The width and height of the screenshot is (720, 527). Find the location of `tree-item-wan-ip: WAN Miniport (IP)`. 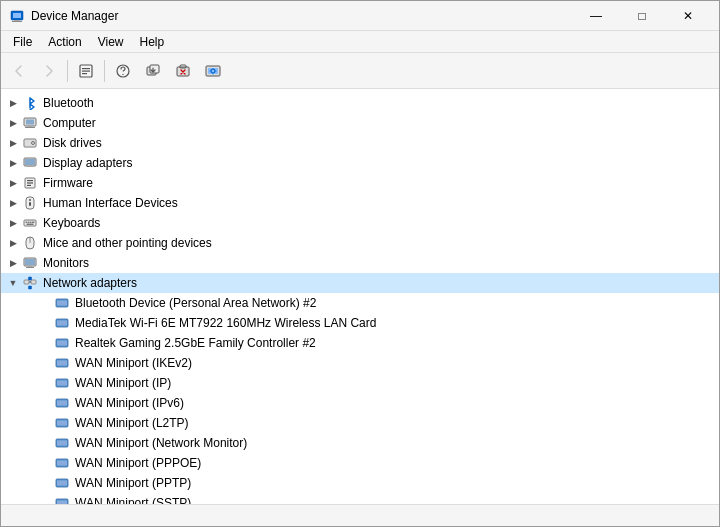

tree-item-wan-ip: WAN Miniport (IP) is located at coordinates (360, 383).